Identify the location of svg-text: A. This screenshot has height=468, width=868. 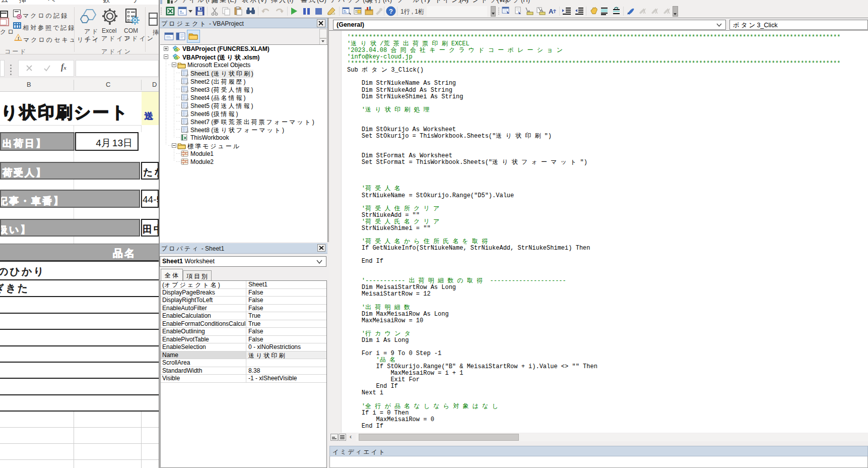
(551, 11).